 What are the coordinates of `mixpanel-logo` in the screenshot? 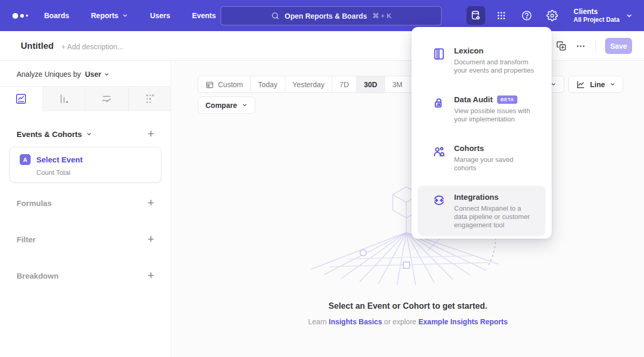 It's located at (23, 16).